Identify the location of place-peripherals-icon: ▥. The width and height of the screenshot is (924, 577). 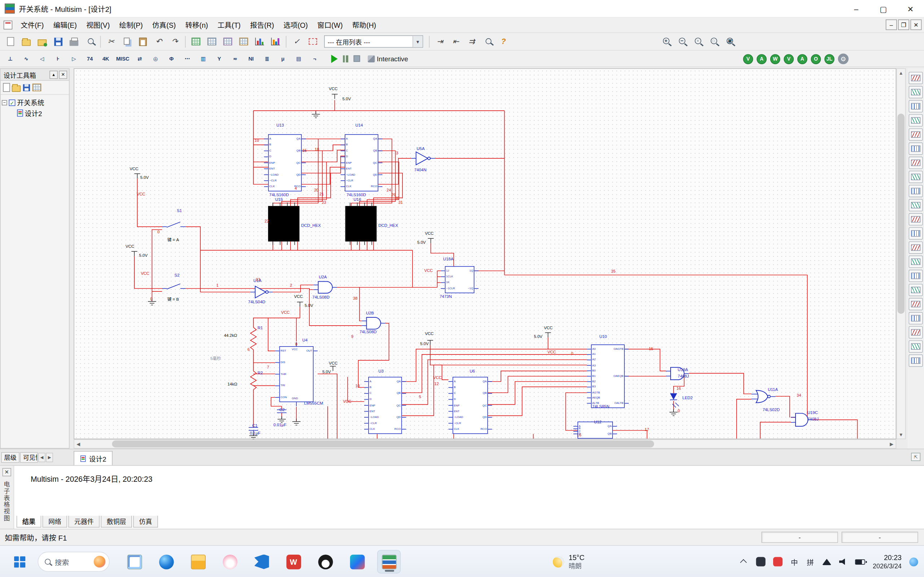
(203, 59).